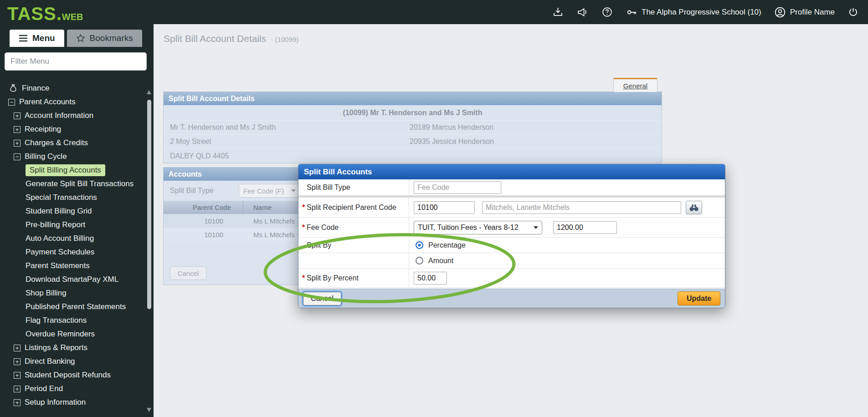 The width and height of the screenshot is (868, 417). What do you see at coordinates (149, 204) in the screenshot?
I see `sidebar-scrollbar` at bounding box center [149, 204].